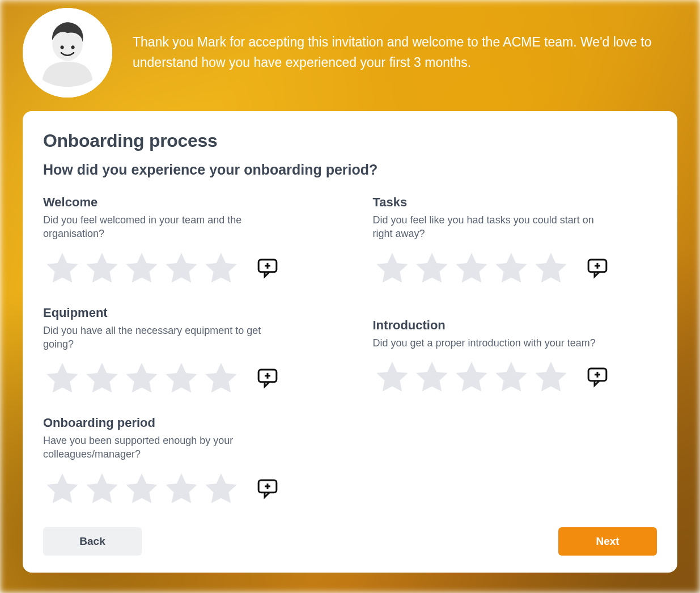  What do you see at coordinates (159, 338) in the screenshot?
I see `question-description: Did you have all the necessary equipment…` at bounding box center [159, 338].